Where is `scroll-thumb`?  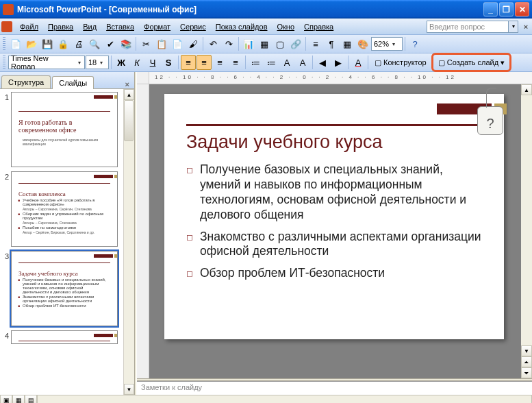
scroll-thumb is located at coordinates (129, 121).